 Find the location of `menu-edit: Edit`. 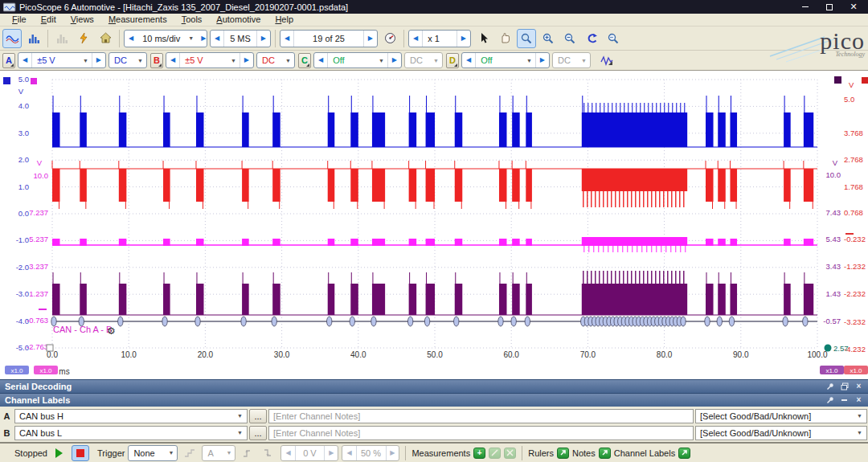

menu-edit: Edit is located at coordinates (48, 19).